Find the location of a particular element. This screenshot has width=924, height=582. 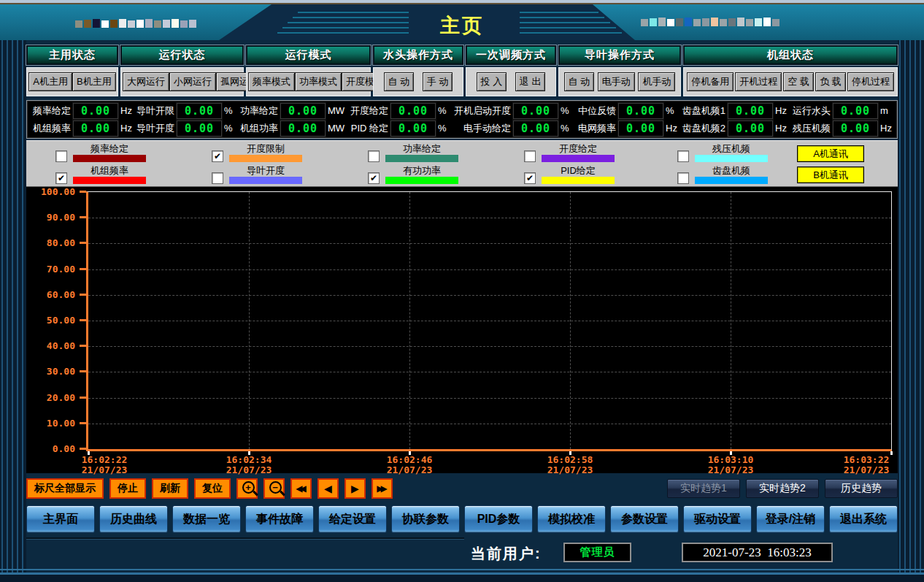

vane-mechanical-manual-button: 机手动 is located at coordinates (657, 82).